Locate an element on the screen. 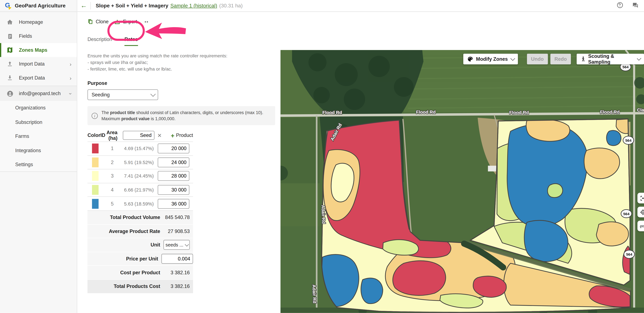 Image resolution: width=644 pixels, height=313 pixels. sidebar-item-label: Fields is located at coordinates (26, 36).